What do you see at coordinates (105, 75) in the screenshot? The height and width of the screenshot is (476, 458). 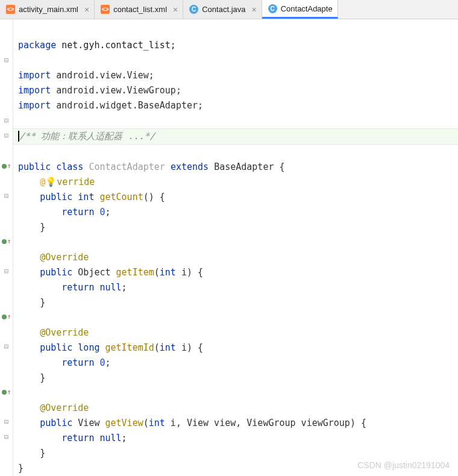 I see `import-path: android.view.View;` at bounding box center [105, 75].